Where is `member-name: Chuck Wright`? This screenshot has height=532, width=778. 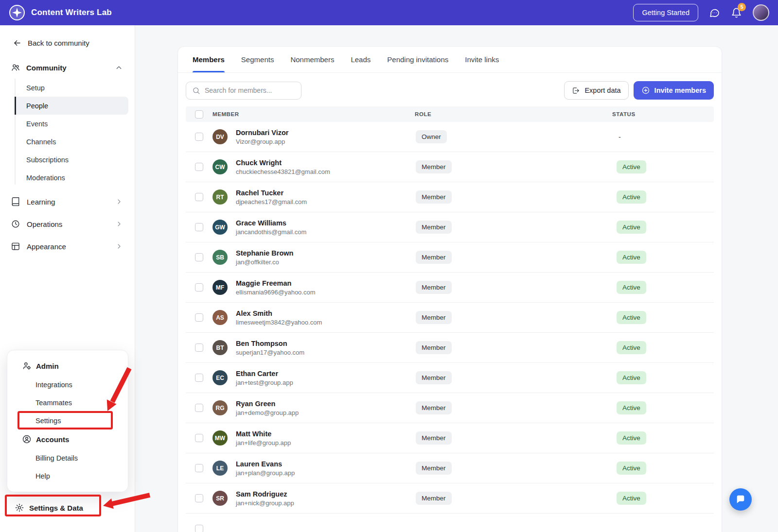
member-name: Chuck Wright is located at coordinates (283, 163).